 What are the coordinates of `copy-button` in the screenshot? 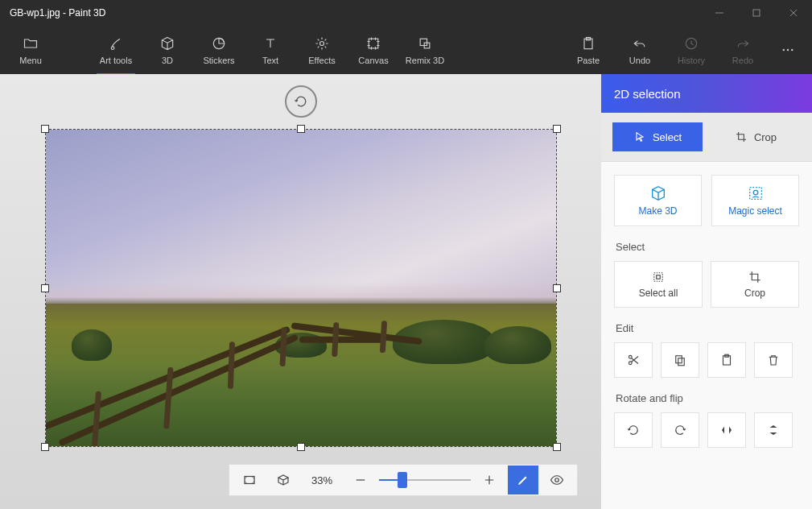 It's located at (680, 360).